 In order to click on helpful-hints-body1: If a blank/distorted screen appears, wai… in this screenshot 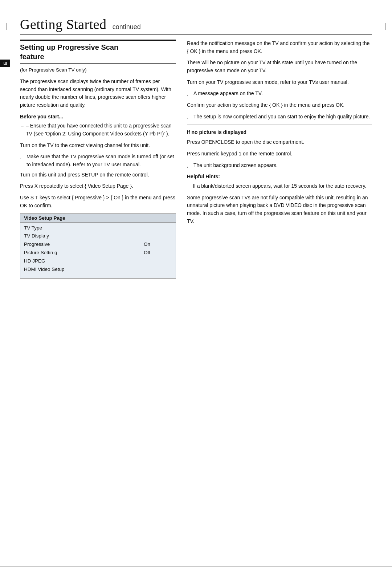, I will do `click(279, 186)`.